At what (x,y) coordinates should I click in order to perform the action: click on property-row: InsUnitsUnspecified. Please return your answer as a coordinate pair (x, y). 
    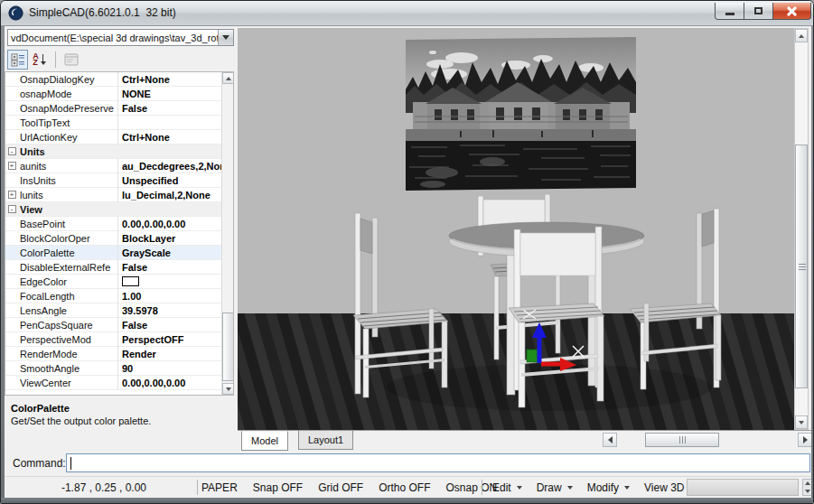
    Looking at the image, I should click on (119, 181).